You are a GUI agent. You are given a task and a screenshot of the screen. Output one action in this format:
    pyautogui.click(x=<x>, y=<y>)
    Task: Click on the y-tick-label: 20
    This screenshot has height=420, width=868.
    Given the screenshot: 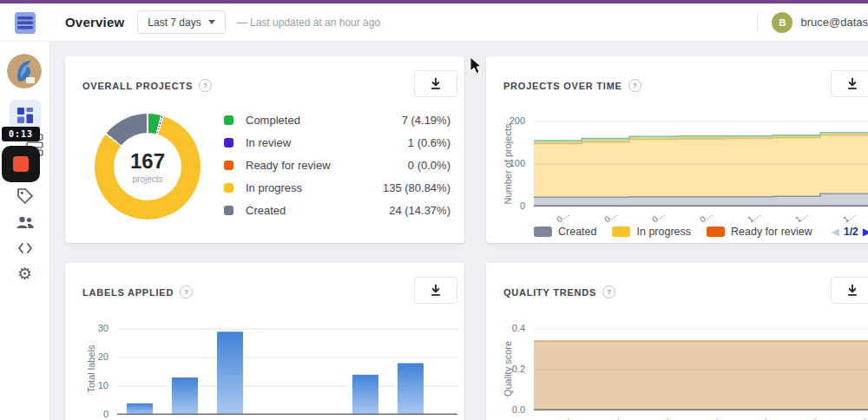 What is the action you would take?
    pyautogui.click(x=87, y=357)
    